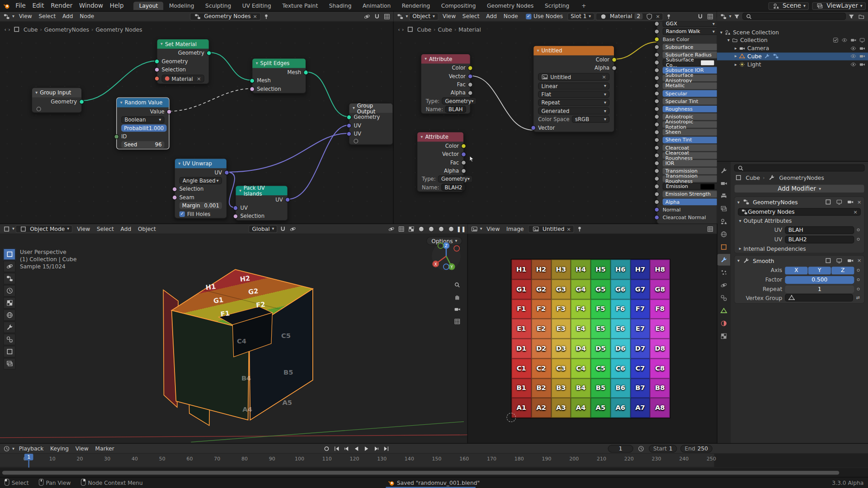 The height and width of the screenshot is (488, 868). I want to click on properties-tab-material, so click(723, 324).